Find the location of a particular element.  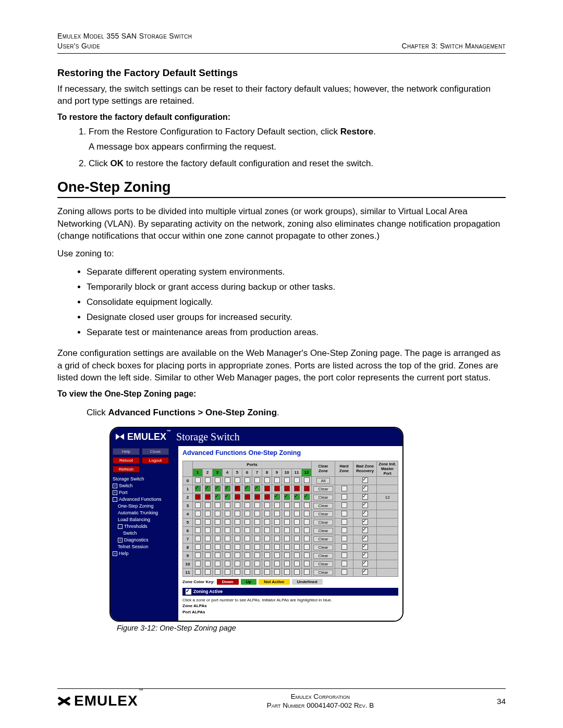

port-header: 2 is located at coordinates (207, 472).